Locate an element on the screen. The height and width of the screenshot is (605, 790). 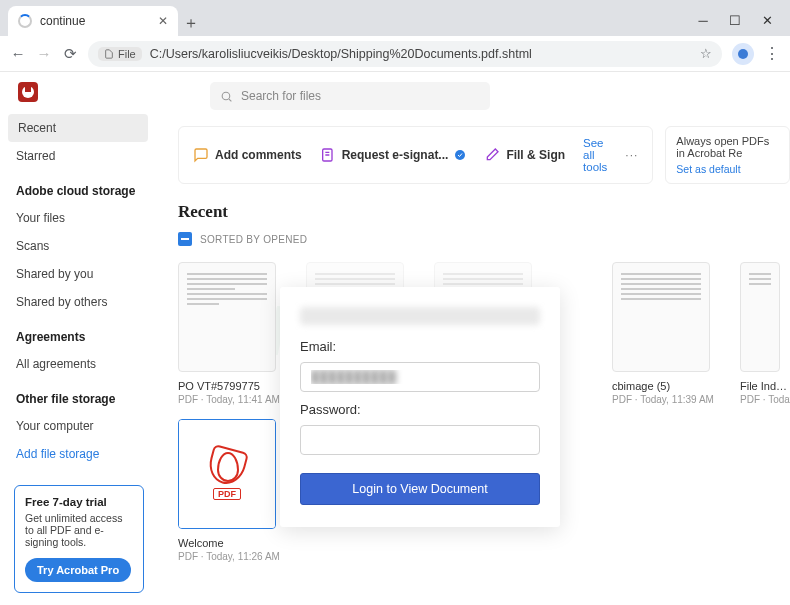
file-meta: PDF · Today, 11:26 AM is located at coordinates (227, 556).